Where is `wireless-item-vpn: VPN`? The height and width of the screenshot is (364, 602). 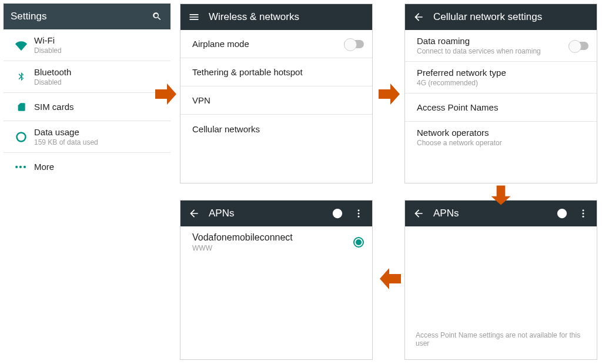 wireless-item-vpn: VPN is located at coordinates (276, 101).